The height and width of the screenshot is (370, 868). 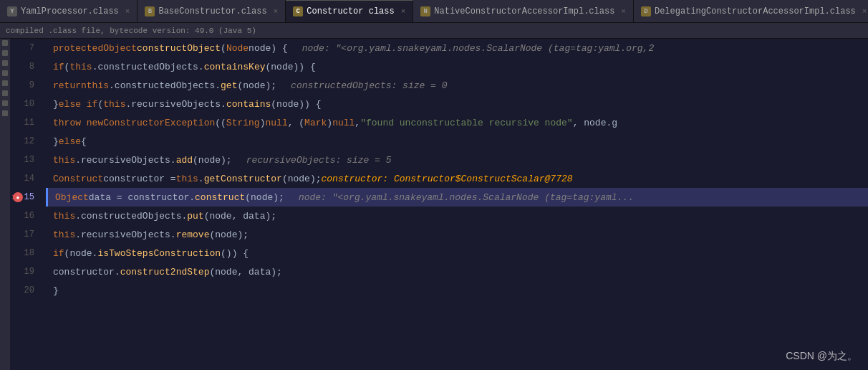 What do you see at coordinates (25, 160) in the screenshot?
I see `gutter-line-13: 13` at bounding box center [25, 160].